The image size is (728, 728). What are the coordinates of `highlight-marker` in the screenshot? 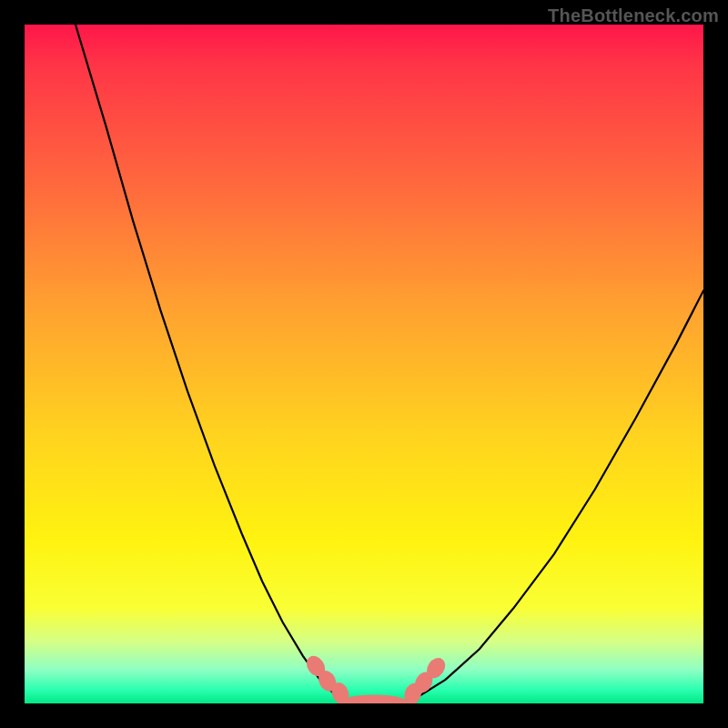 It's located at (374, 699).